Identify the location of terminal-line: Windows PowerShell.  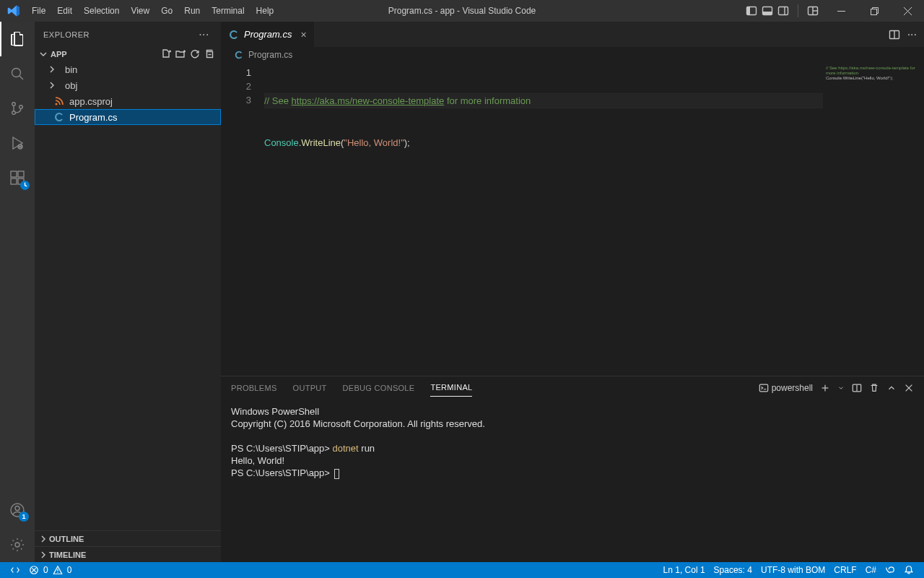
(572, 412).